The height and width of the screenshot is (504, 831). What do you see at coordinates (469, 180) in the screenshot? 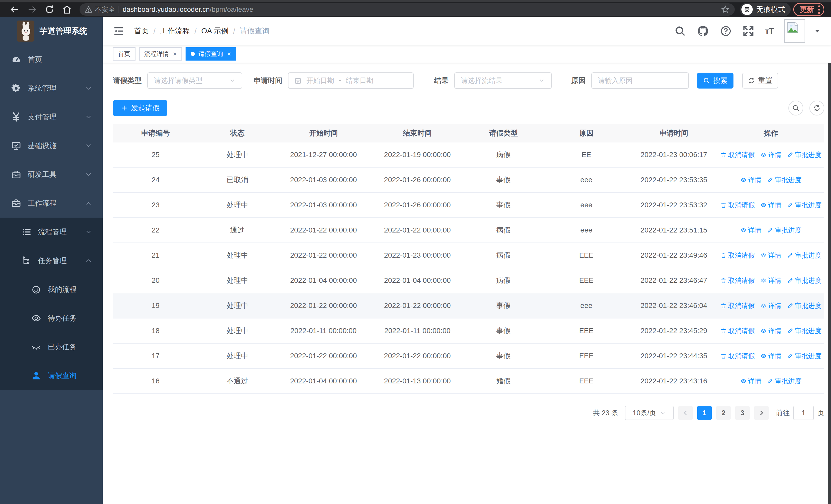
I see `table-row-24: 24已取消2022-01-03 00:00:002022-01-26 00:00…` at bounding box center [469, 180].